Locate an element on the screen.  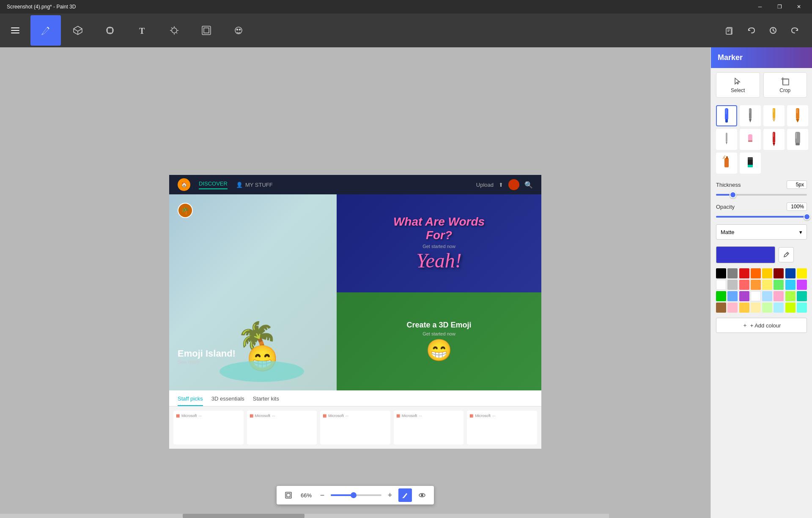
brush-pencil-yellow is located at coordinates (774, 116).